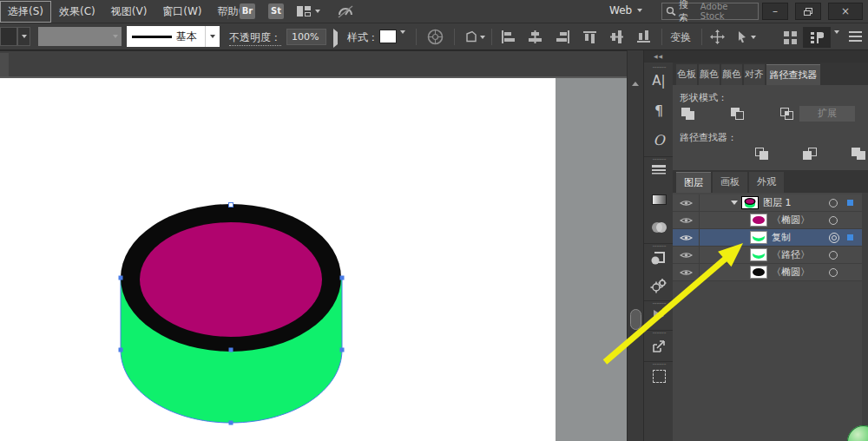 Image resolution: width=868 pixels, height=441 pixels. I want to click on collapse-panels-icon: ◀◀, so click(658, 56).